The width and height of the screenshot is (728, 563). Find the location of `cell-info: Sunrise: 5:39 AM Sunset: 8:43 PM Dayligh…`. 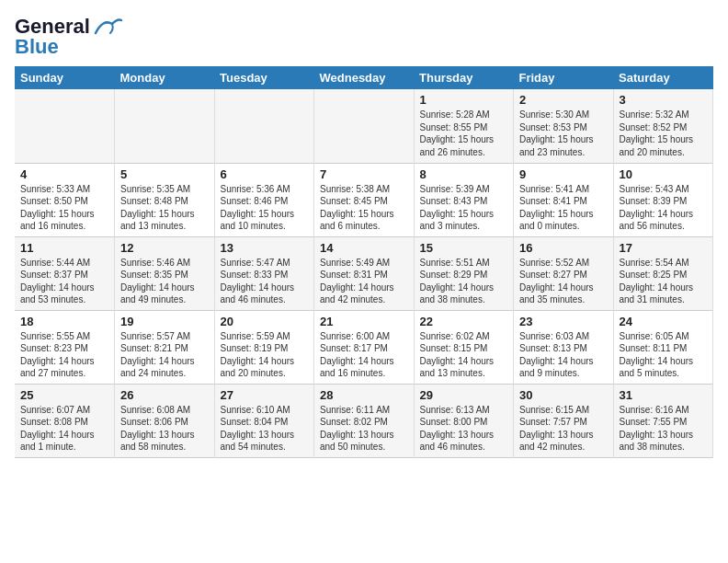

cell-info: Sunrise: 5:39 AM Sunset: 8:43 PM Dayligh… is located at coordinates (464, 208).